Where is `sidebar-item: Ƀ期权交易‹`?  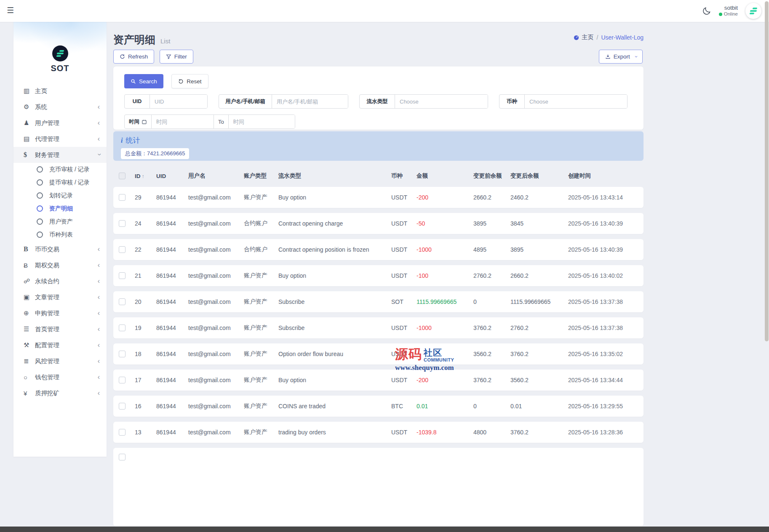 sidebar-item: Ƀ期权交易‹ is located at coordinates (60, 265).